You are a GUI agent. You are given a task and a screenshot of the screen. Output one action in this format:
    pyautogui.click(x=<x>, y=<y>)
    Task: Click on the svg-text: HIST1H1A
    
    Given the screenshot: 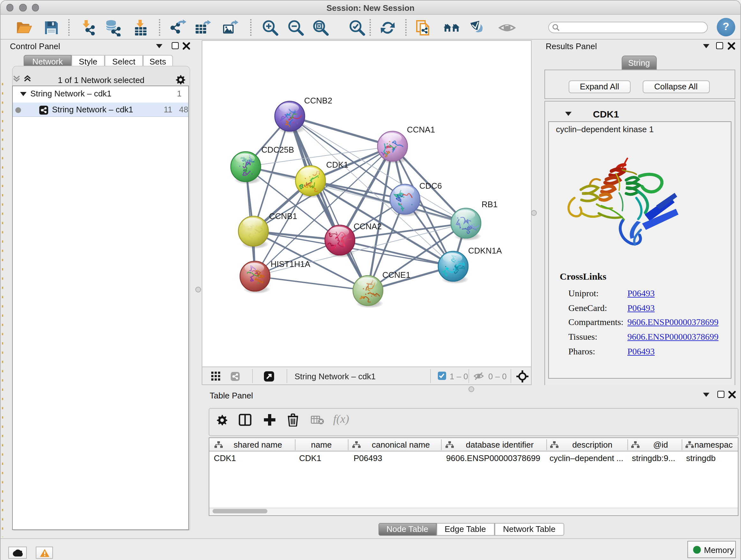 What is the action you would take?
    pyautogui.click(x=291, y=264)
    